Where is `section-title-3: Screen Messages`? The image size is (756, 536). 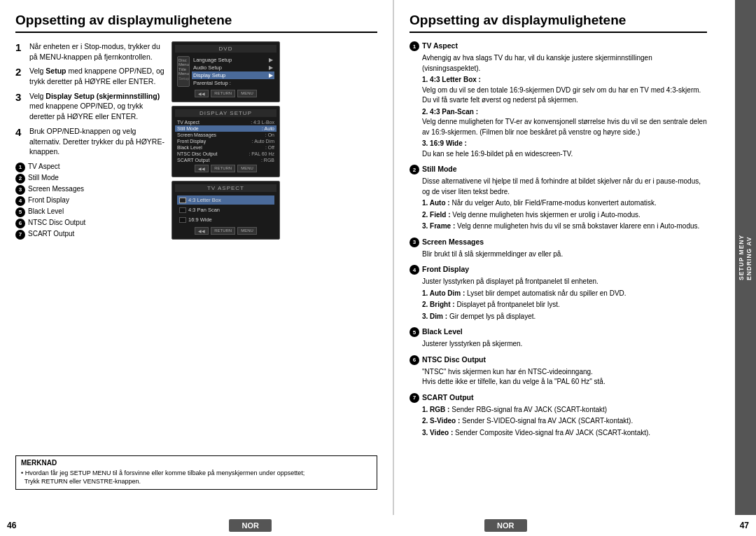 section-title-3: Screen Messages is located at coordinates (453, 242).